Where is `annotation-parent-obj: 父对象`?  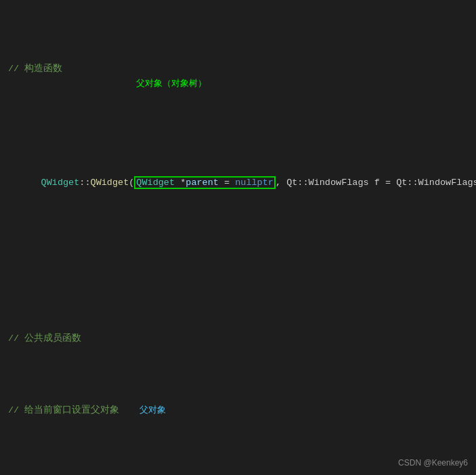
annotation-parent-obj: 父对象 is located at coordinates (153, 410).